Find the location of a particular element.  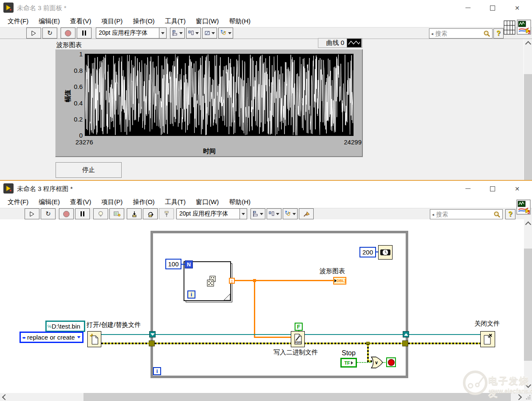

resize-objects-button is located at coordinates (209, 33).